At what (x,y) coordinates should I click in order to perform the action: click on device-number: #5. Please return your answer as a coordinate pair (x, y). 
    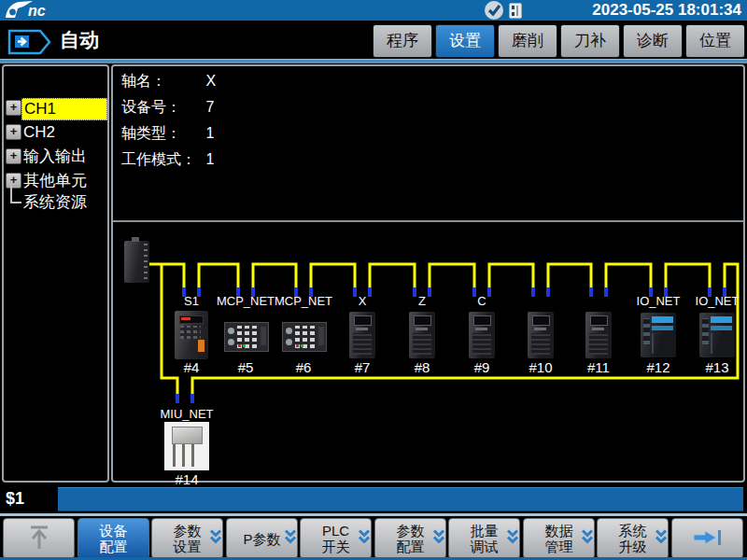
    Looking at the image, I should click on (246, 368).